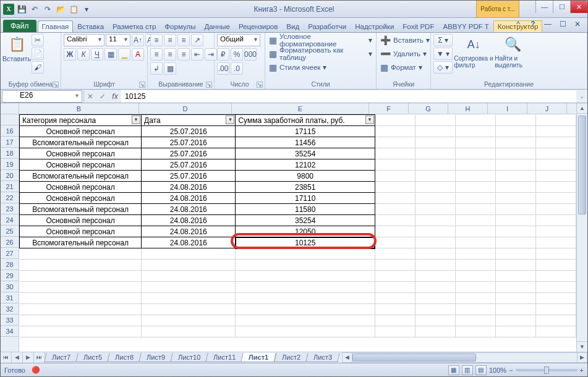 This screenshot has height=377, width=588. I want to click on first-sheet-button: ⏮, so click(6, 357).